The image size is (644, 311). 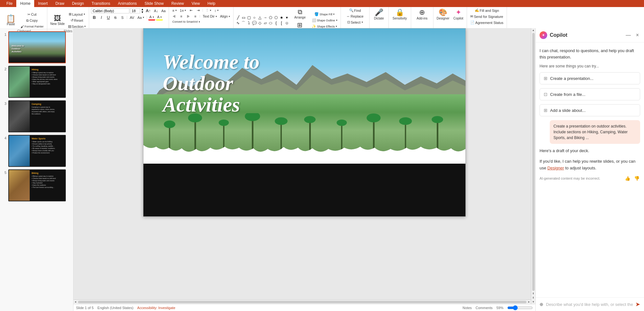 I want to click on format-painter-button: 🖌 Format Painter, so click(x=32, y=27).